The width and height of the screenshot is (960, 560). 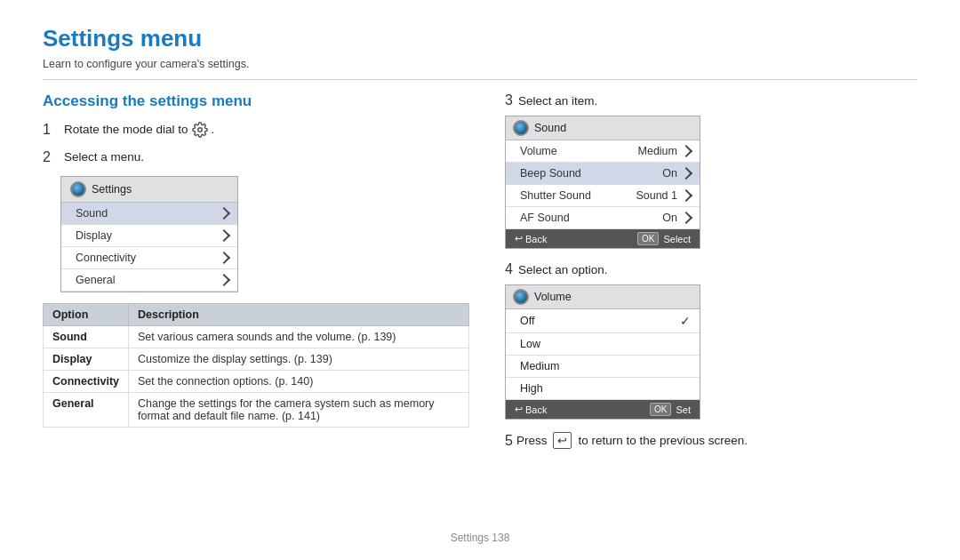 What do you see at coordinates (532, 441) in the screenshot?
I see `step-5-before: Press` at bounding box center [532, 441].